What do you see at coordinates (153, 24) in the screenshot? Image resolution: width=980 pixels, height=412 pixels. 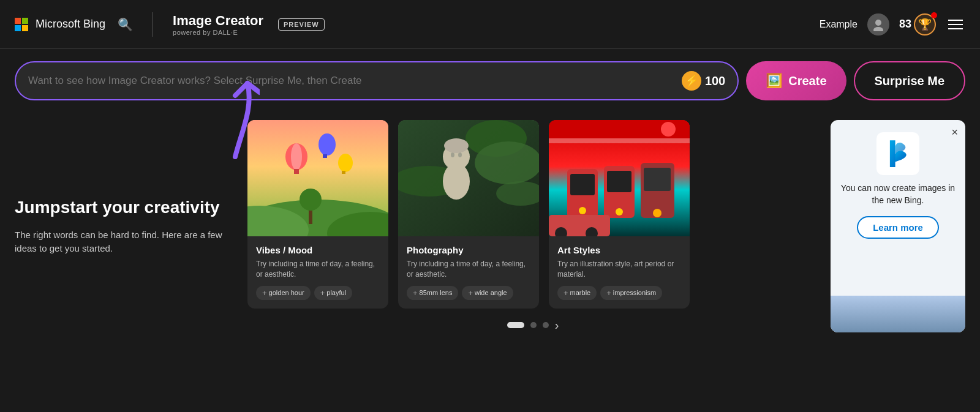 I see `header-divider` at bounding box center [153, 24].